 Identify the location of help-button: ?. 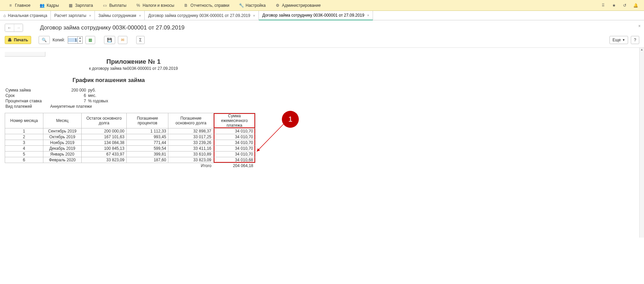
(635, 40).